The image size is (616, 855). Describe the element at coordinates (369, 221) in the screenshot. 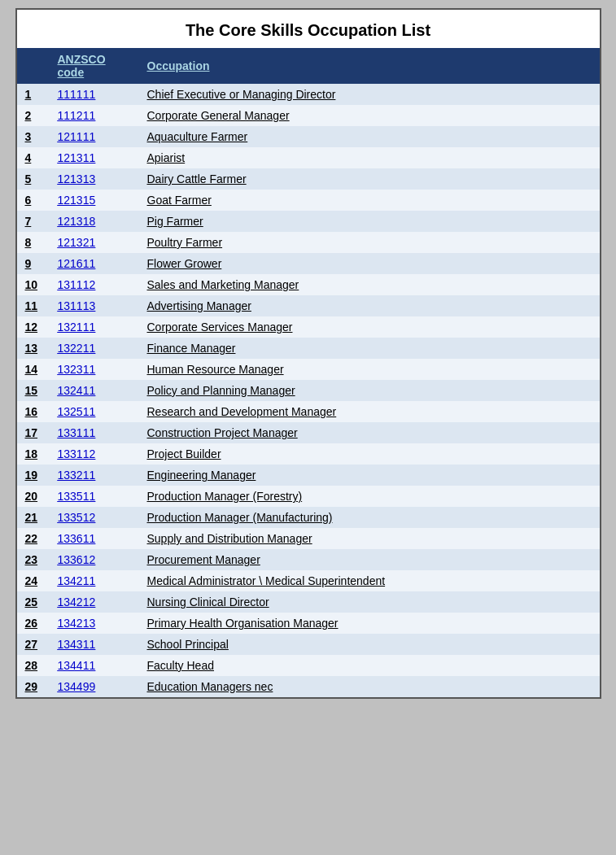

I see `row-occupation: Pig Farmer` at that location.